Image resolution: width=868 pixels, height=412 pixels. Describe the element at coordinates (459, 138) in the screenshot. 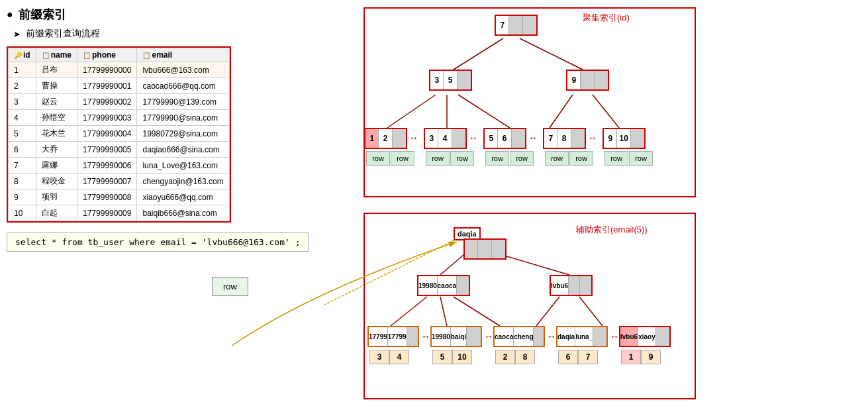

I see `leaf-cell-gray2` at that location.